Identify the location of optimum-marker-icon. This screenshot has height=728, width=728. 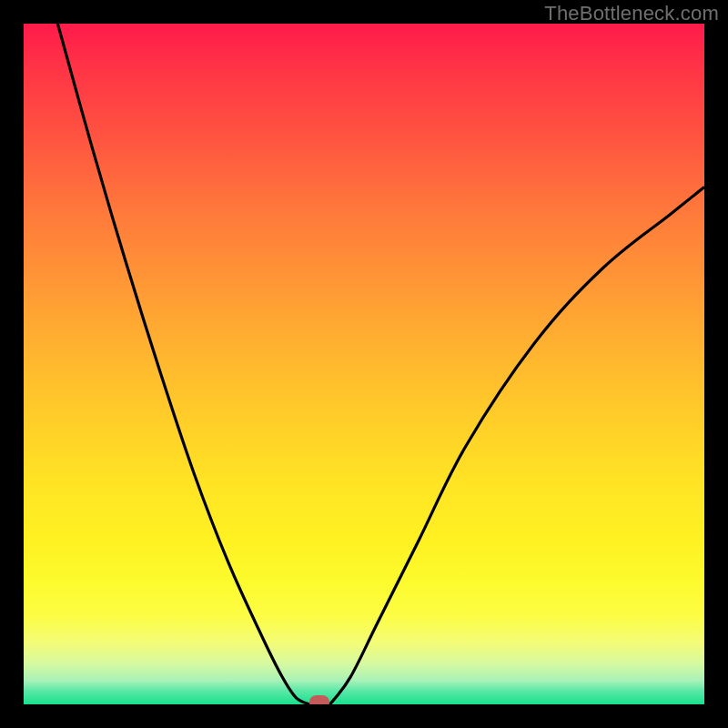
(319, 700).